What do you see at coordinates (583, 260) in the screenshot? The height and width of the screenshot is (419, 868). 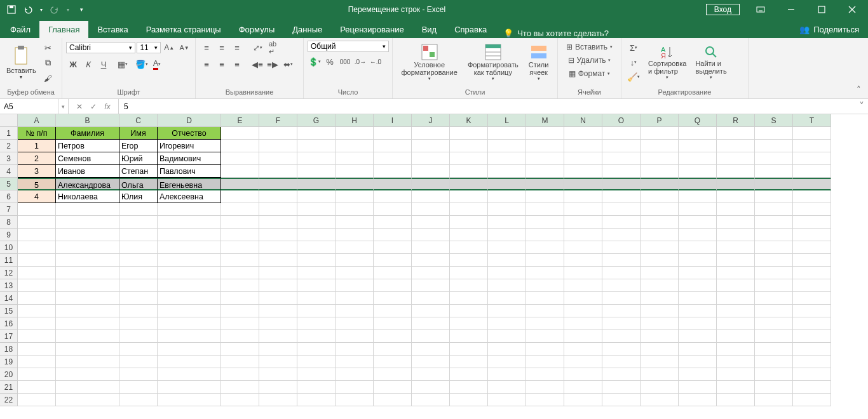 I see `cell-N11` at bounding box center [583, 260].